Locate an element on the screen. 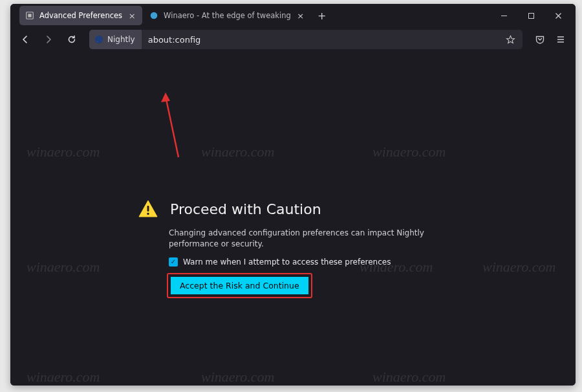 The height and width of the screenshot is (392, 582). save-to-pocket-icon is located at coordinates (540, 39).